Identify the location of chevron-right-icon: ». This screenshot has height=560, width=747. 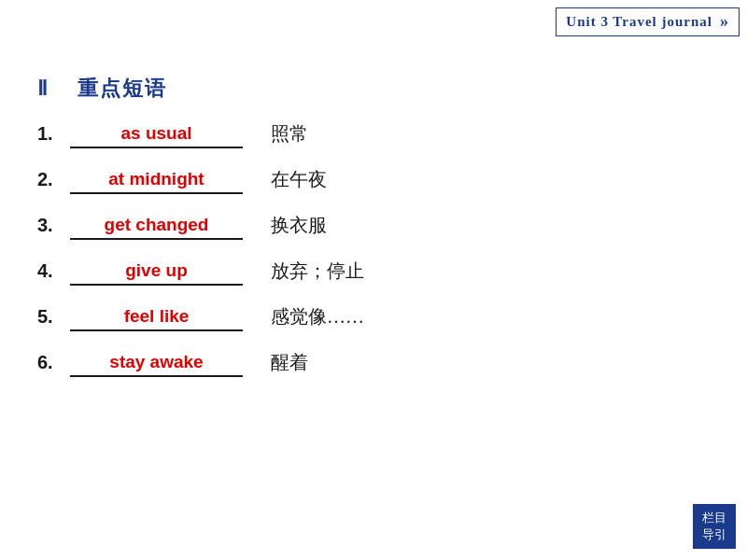
(725, 22).